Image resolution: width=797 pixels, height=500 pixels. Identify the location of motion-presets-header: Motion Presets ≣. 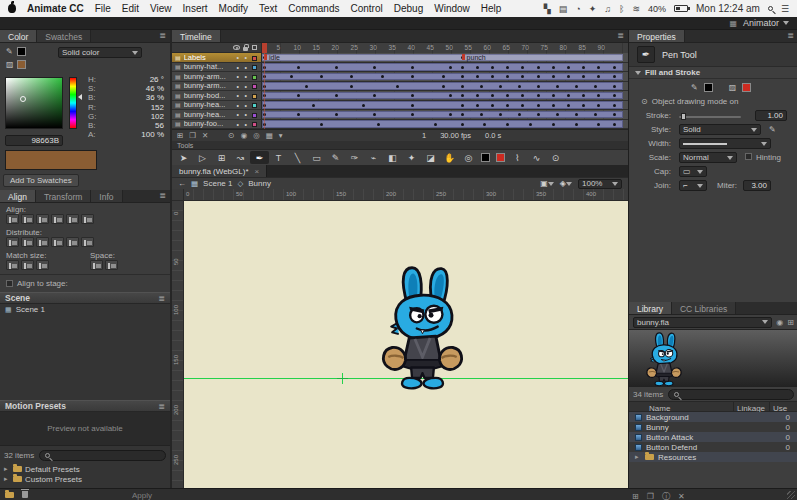
(85, 406).